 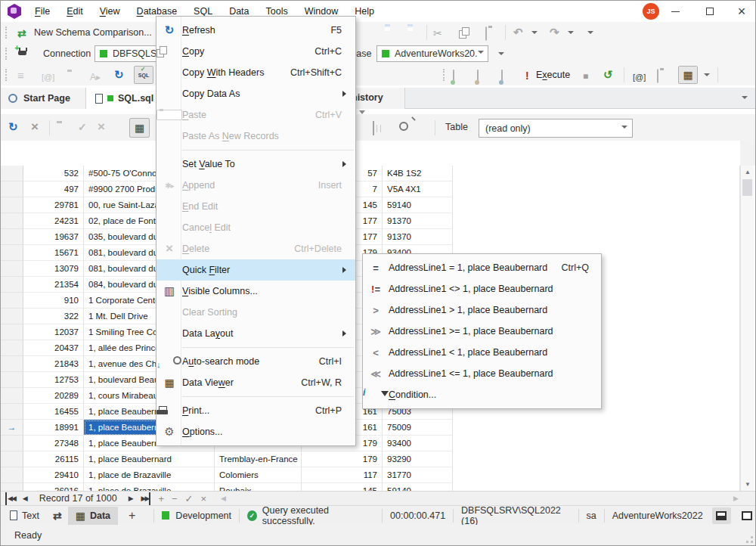 I want to click on cut-button, so click(x=438, y=33).